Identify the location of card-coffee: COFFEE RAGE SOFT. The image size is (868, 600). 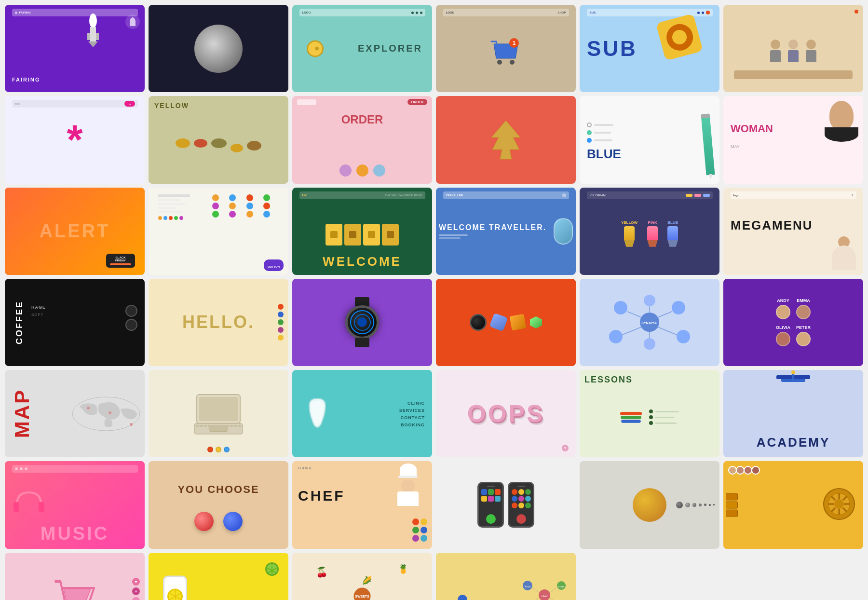
(75, 322).